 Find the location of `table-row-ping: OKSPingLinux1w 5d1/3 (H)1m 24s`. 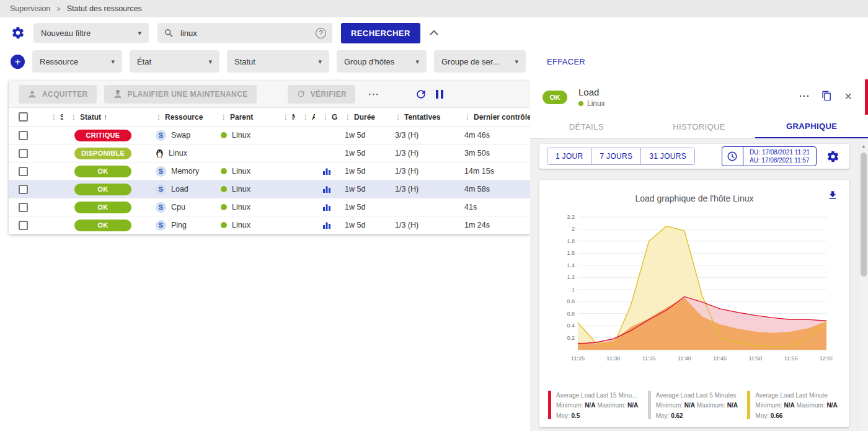

table-row-ping: OKSPingLinux1w 5d1/3 (H)1m 24s is located at coordinates (269, 226).